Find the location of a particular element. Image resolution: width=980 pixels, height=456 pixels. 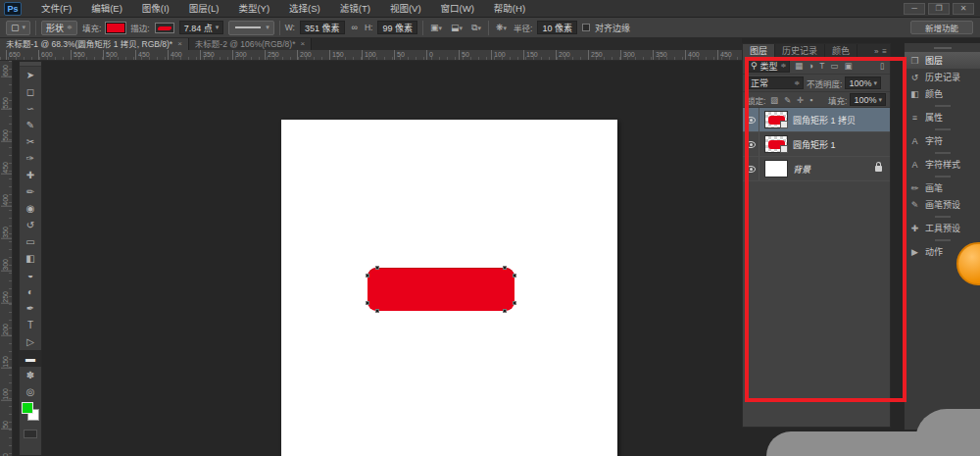

clone-stamp-tool: ◉ is located at coordinates (30, 208).